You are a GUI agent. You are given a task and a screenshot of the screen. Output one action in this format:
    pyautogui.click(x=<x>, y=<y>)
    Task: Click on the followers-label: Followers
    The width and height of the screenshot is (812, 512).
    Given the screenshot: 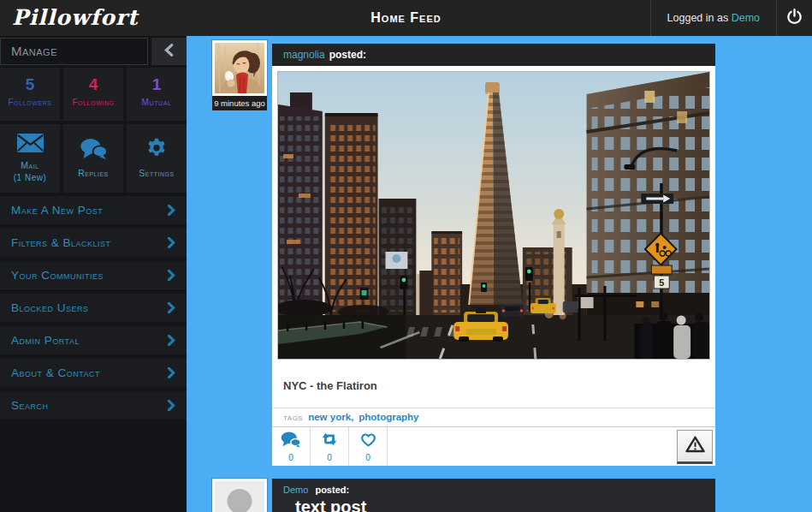 What is the action you would take?
    pyautogui.click(x=30, y=103)
    